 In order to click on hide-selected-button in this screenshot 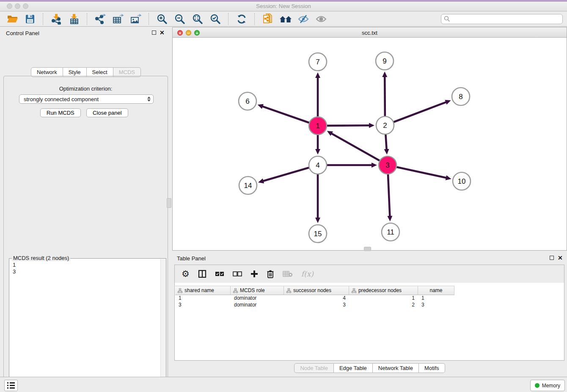, I will do `click(303, 19)`.